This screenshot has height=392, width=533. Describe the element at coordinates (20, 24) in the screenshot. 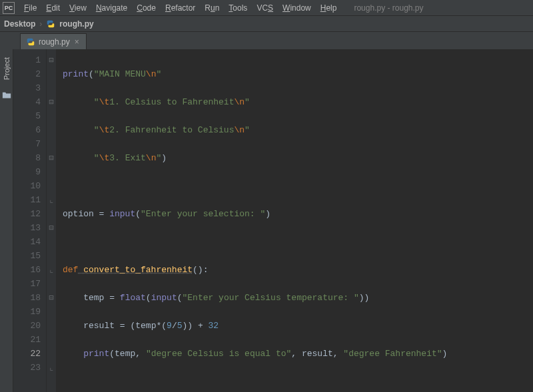

I see `breadcrumb-root: Desktop` at that location.